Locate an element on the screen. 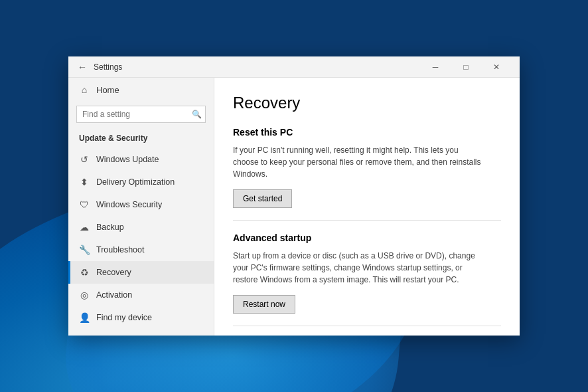 The width and height of the screenshot is (588, 392). restart-now-button: Restart now is located at coordinates (264, 304).